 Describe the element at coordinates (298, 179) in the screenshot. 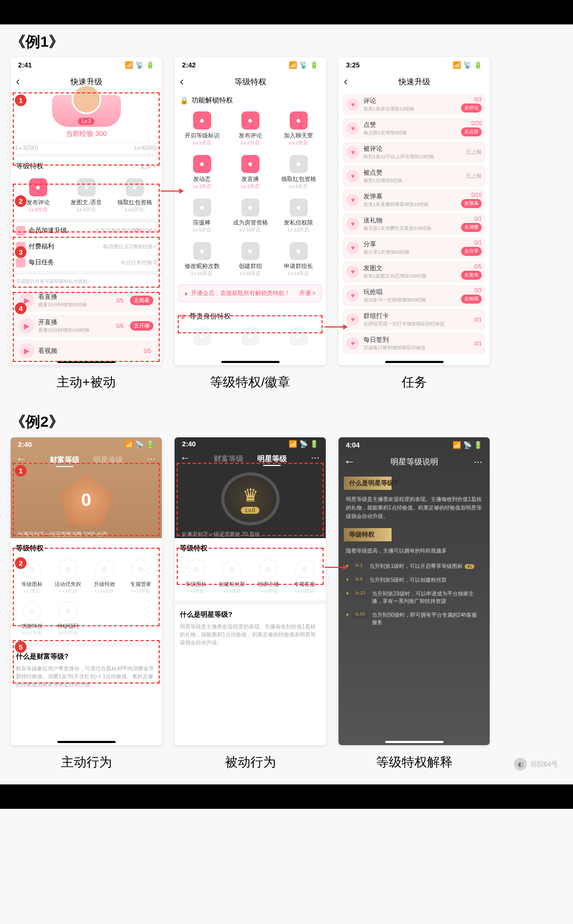

I see `priv-title: 领取红包资格` at that location.